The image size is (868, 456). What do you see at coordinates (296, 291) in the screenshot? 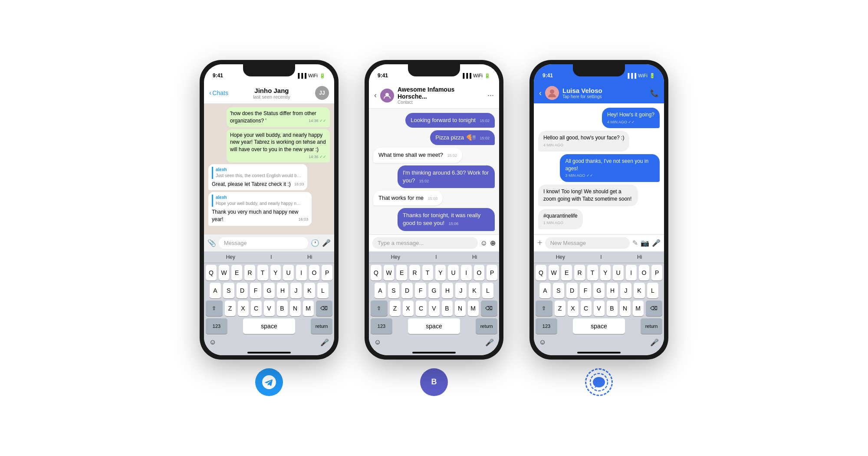
I see `key-j: J` at bounding box center [296, 291].